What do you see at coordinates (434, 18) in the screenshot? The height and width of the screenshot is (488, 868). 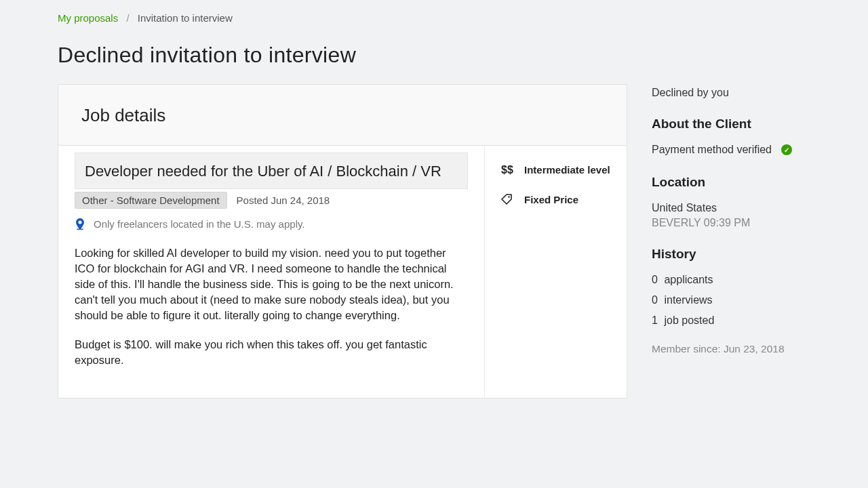 I see `breadcrumb: My proposals / Invitation to interview` at bounding box center [434, 18].